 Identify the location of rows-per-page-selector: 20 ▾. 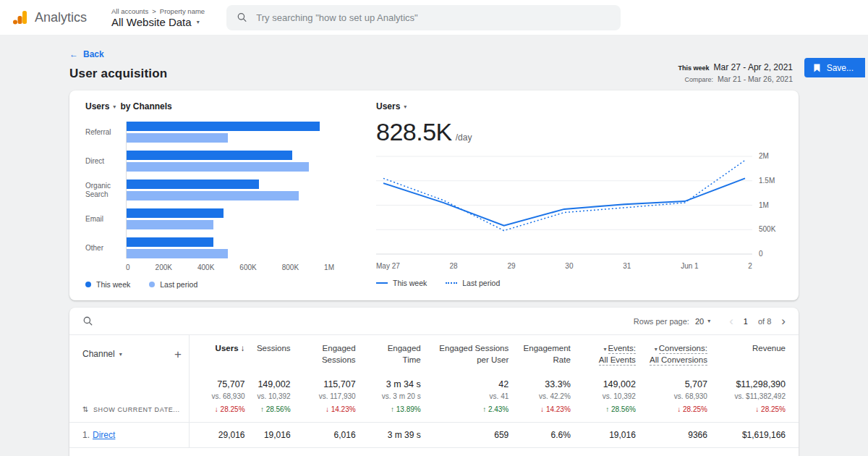
(703, 321).